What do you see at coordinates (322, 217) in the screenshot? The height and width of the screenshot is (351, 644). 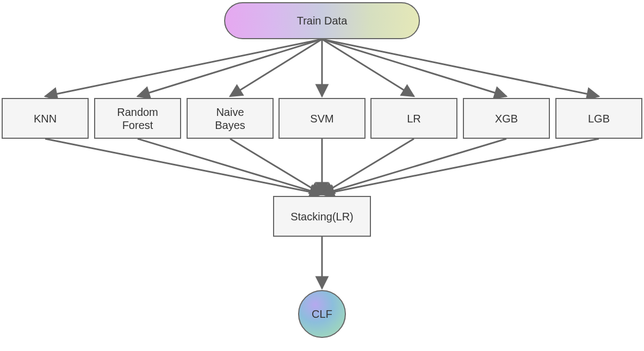 I see `node-stacking: Stacking(LR)` at bounding box center [322, 217].